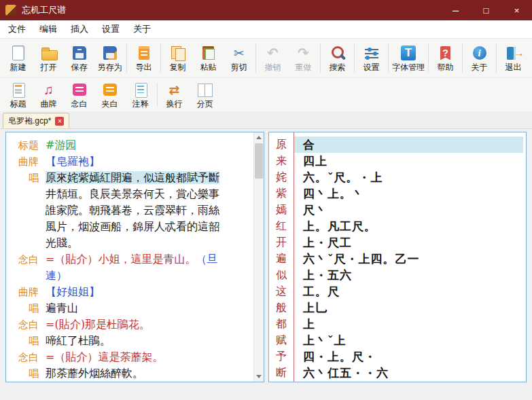  What do you see at coordinates (480, 58) in the screenshot?
I see `about-button: 关于` at bounding box center [480, 58].